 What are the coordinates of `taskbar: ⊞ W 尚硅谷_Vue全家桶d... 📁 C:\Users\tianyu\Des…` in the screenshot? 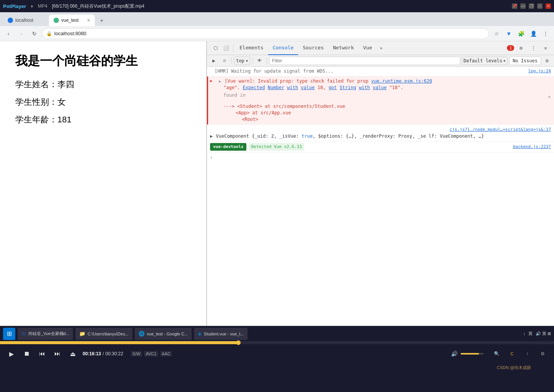 It's located at (277, 333).